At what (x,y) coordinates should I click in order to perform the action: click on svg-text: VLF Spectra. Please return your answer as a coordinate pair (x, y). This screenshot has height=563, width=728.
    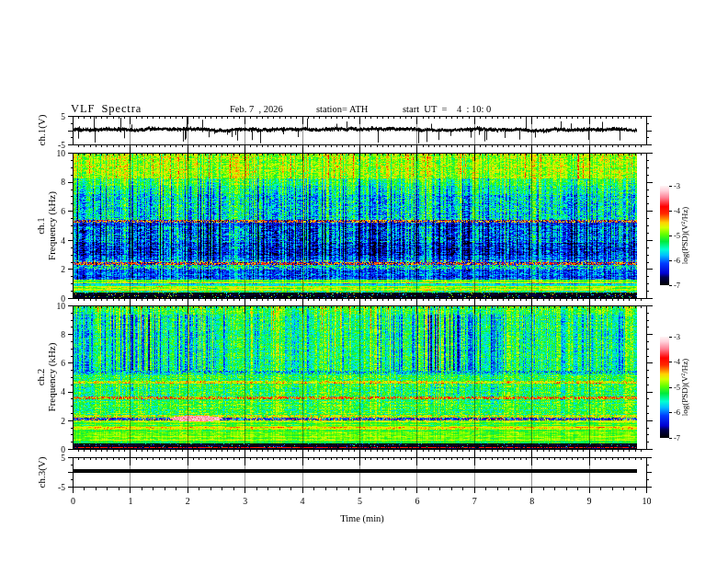
    Looking at the image, I should click on (107, 109).